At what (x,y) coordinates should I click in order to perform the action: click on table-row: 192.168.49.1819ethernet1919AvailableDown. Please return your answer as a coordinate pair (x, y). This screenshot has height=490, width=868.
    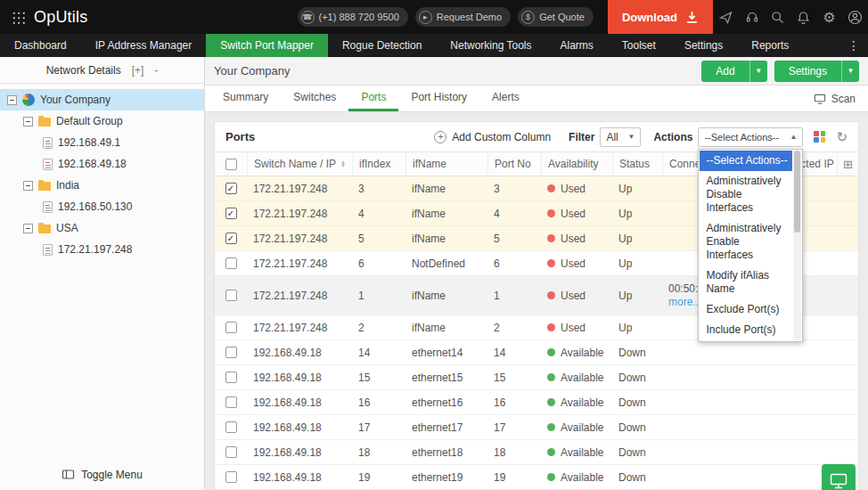
    Looking at the image, I should click on (536, 478).